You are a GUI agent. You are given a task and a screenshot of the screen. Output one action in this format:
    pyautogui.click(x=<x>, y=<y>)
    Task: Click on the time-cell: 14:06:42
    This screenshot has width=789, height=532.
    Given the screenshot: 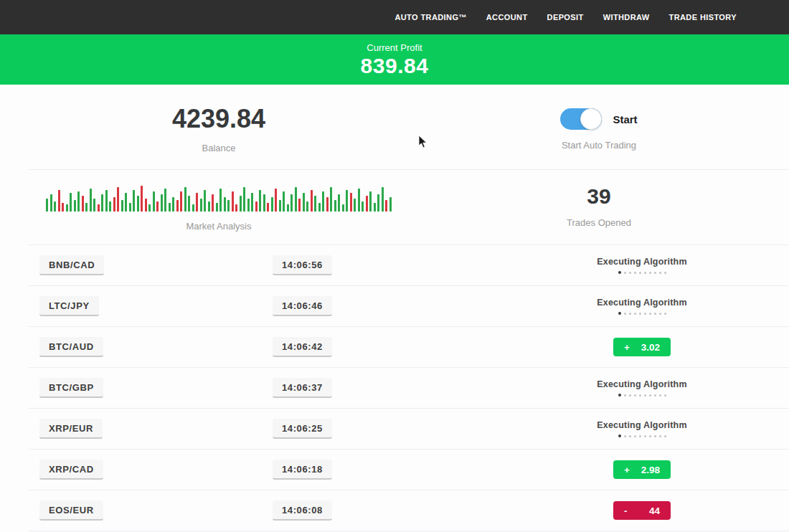 What is the action you would take?
    pyautogui.click(x=384, y=347)
    